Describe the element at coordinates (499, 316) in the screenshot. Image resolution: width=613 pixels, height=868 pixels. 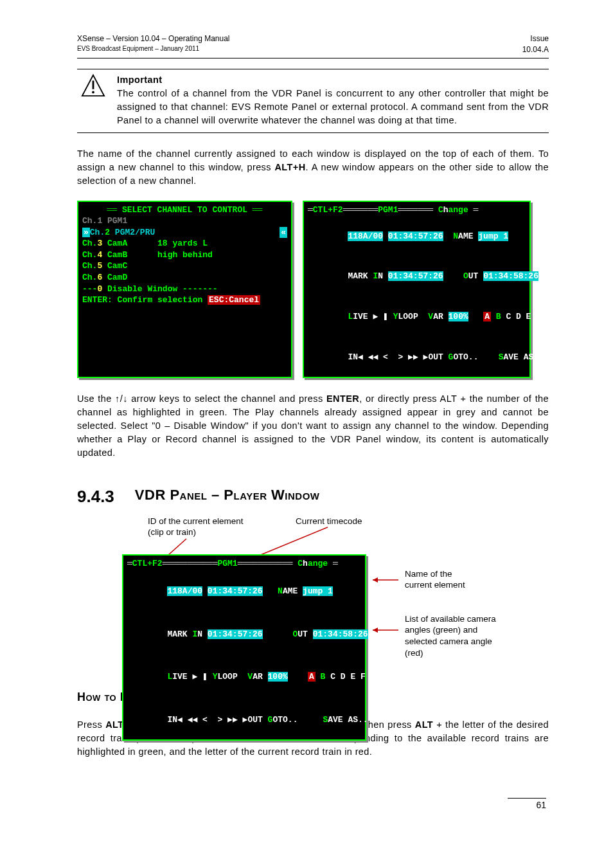
I see `angle-b: B` at that location.